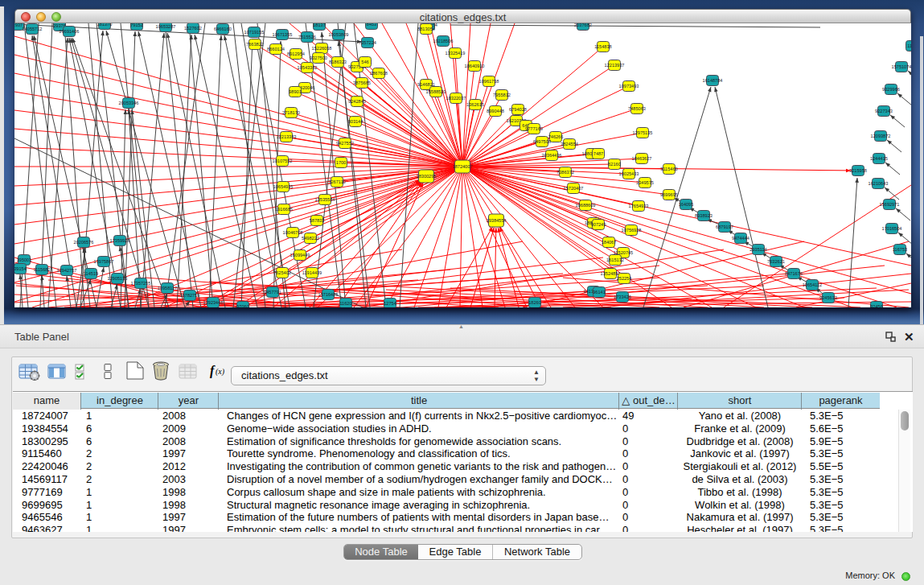 This screenshot has height=585, width=924. What do you see at coordinates (190, 295) in the screenshot?
I see `svg-text: 16782759` at bounding box center [190, 295].